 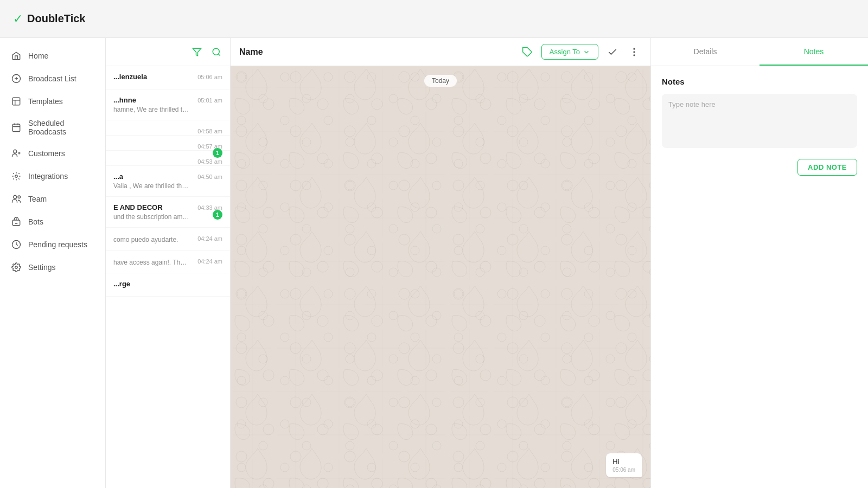 What do you see at coordinates (47, 153) in the screenshot?
I see `sidebar-item-customers-label: Customers` at bounding box center [47, 153].